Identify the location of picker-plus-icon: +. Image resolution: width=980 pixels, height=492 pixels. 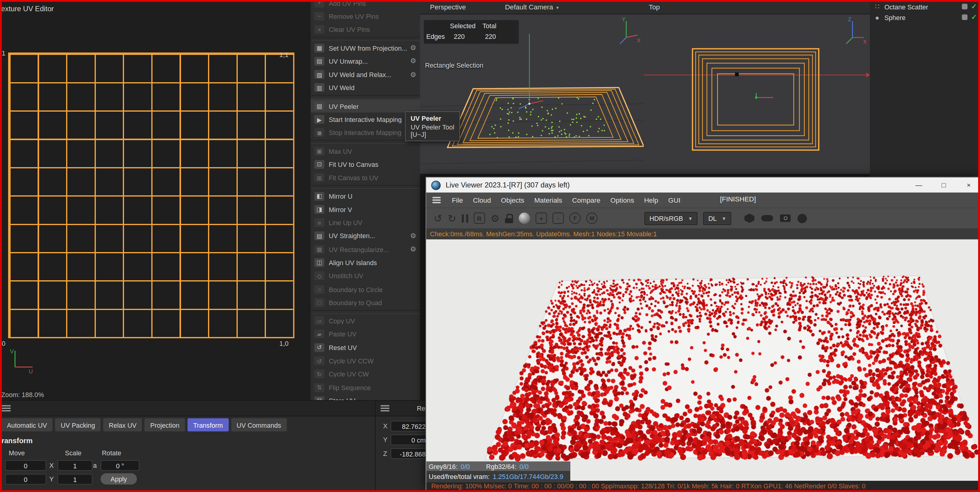
(541, 218).